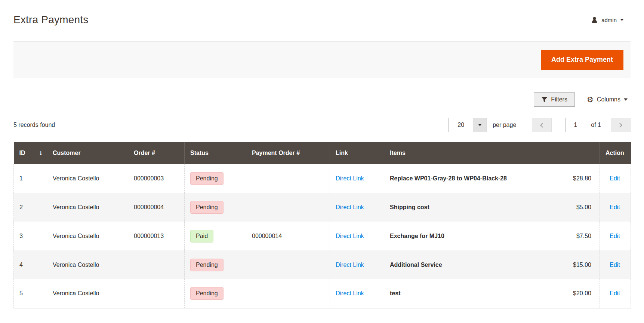 This screenshot has width=644, height=323. What do you see at coordinates (322, 265) in the screenshot?
I see `table-row: 4Veronica CostelloPendingDirect LinkAddi…` at bounding box center [322, 265].